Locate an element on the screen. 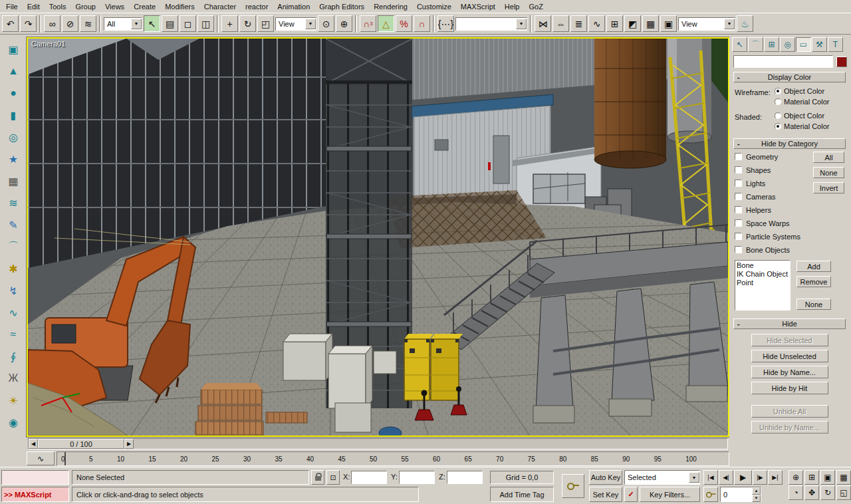 Image resolution: width=851 pixels, height=504 pixels. play-button: ▶ is located at coordinates (743, 477).